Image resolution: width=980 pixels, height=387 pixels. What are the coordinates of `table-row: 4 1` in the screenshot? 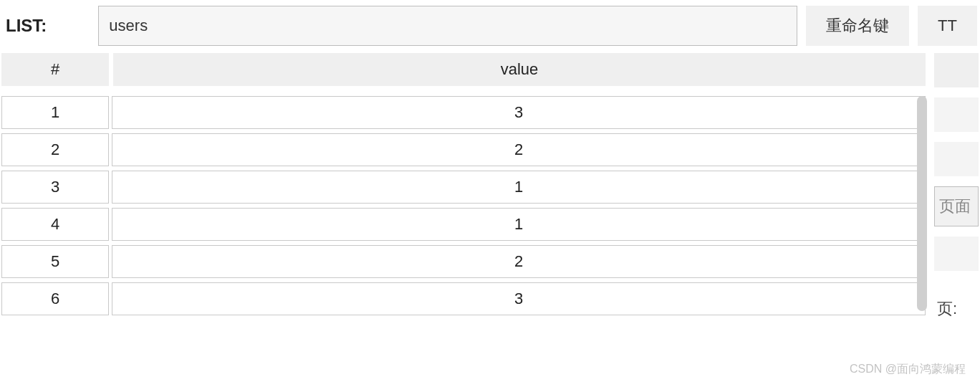 It's located at (463, 224).